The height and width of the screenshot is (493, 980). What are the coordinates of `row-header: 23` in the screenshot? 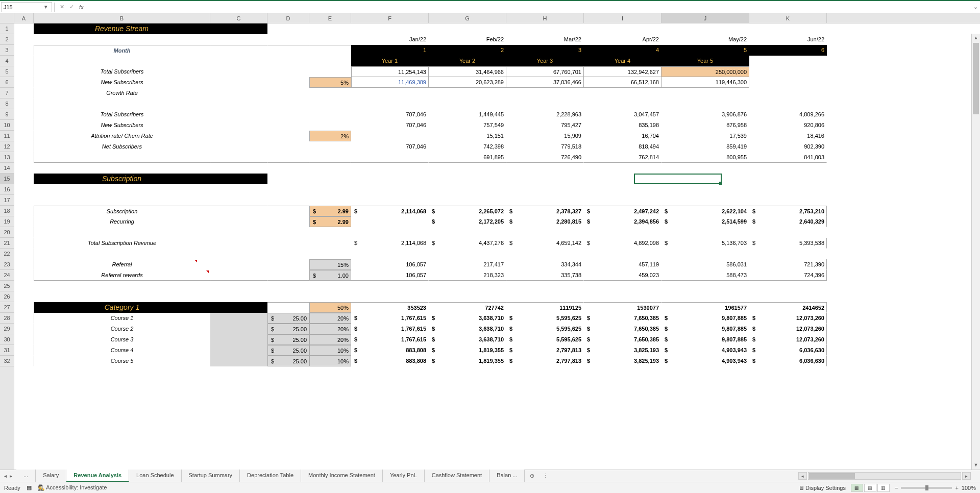 It's located at (7, 264).